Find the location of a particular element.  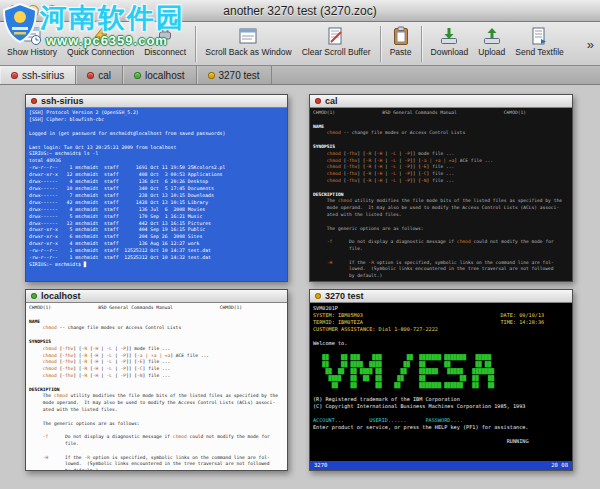

disconnect-button: Disconnect is located at coordinates (165, 41).